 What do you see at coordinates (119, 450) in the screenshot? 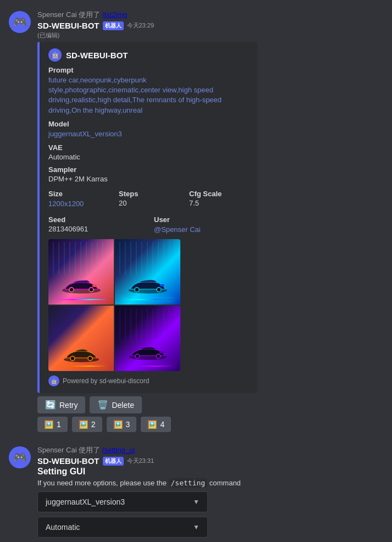
I see `command-link-2: /setting_ui` at bounding box center [119, 450].